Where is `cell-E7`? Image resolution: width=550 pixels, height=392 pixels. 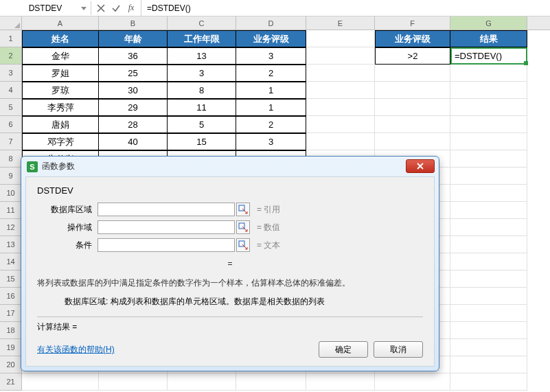
cell-E7 is located at coordinates (341, 141).